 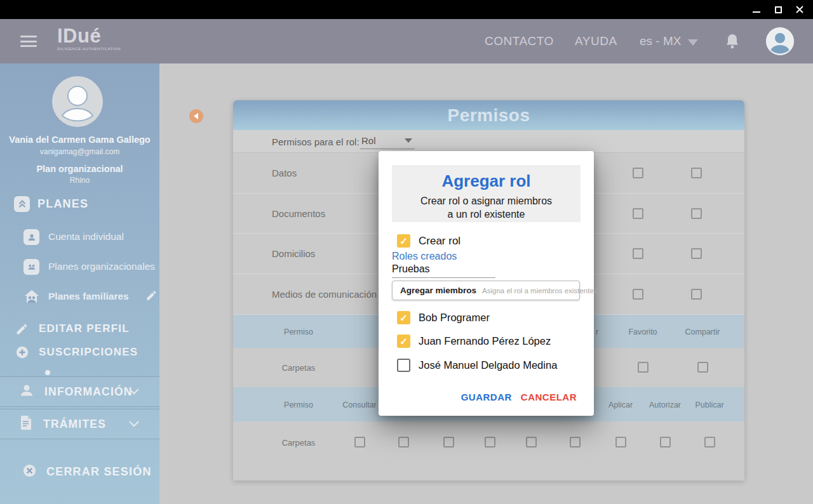 What do you see at coordinates (89, 49) in the screenshot?
I see `brand-tagline: DILIGENCE AUTHENTICATION` at bounding box center [89, 49].